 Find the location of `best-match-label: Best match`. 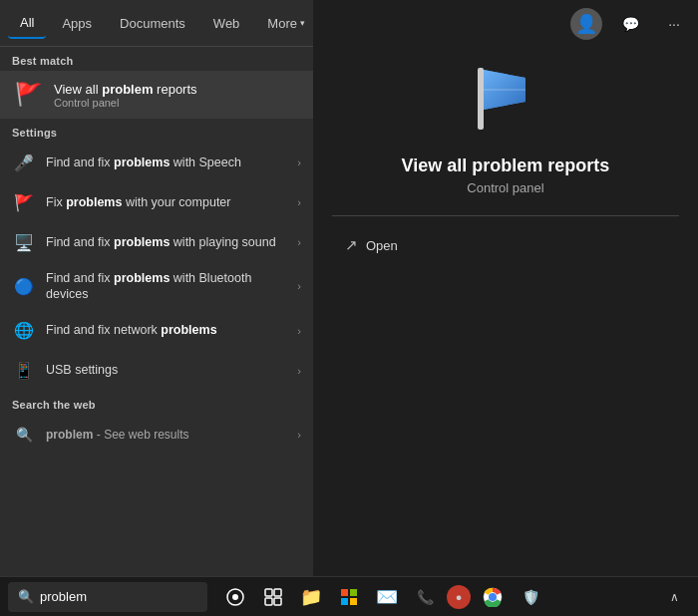

best-match-label: Best match is located at coordinates (157, 59).